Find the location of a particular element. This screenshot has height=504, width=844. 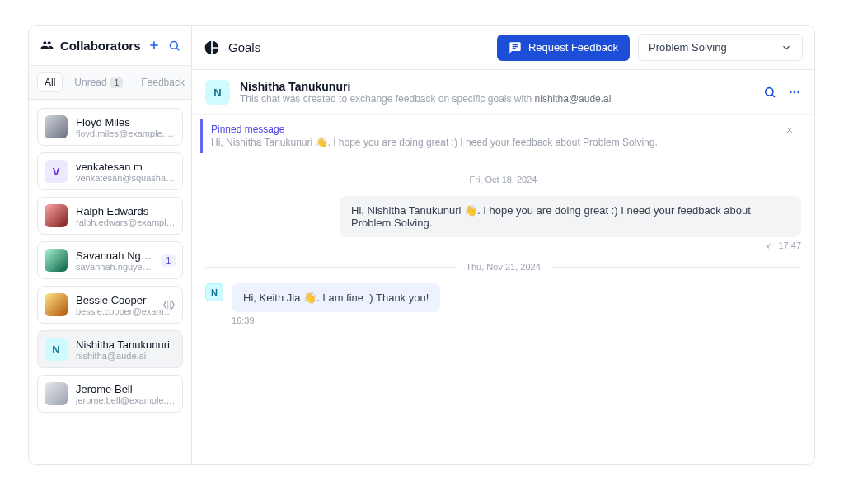

chat-more-button is located at coordinates (795, 92).